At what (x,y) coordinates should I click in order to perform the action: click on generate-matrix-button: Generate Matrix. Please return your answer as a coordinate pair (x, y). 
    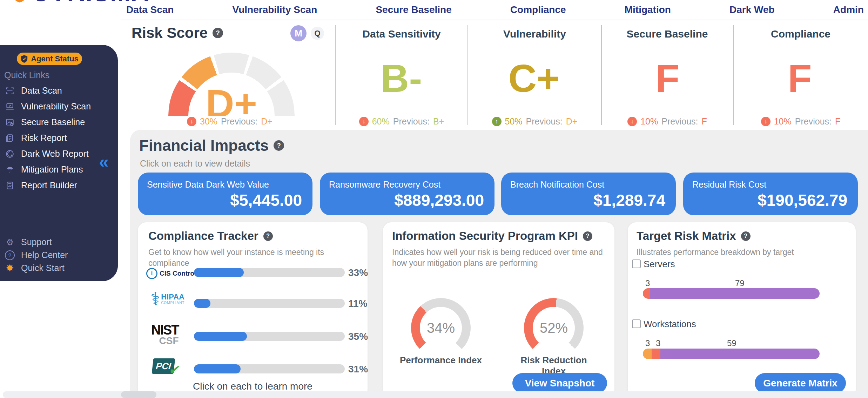
    Looking at the image, I should click on (800, 383).